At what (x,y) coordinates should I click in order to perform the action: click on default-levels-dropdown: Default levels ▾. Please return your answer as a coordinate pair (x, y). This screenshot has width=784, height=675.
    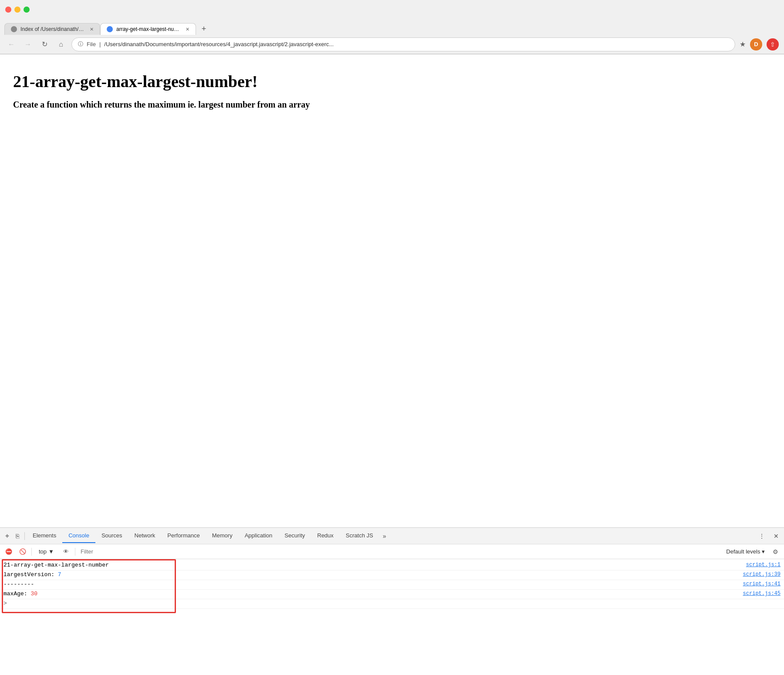
    Looking at the image, I should click on (746, 551).